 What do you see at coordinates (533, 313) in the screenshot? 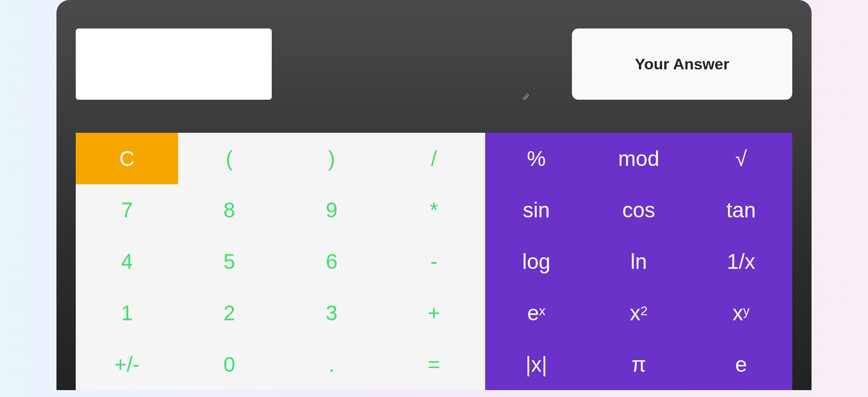
I see `key-exp-base: e` at bounding box center [533, 313].